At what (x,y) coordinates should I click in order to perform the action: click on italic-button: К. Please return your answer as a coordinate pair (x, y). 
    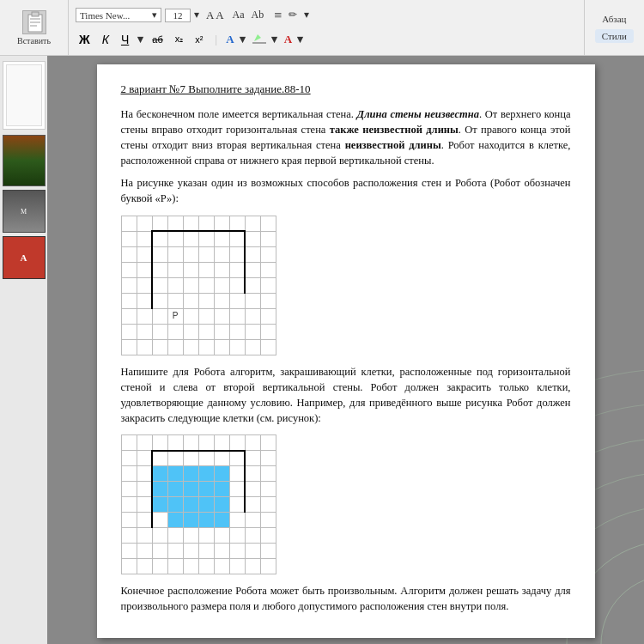
    Looking at the image, I should click on (106, 39).